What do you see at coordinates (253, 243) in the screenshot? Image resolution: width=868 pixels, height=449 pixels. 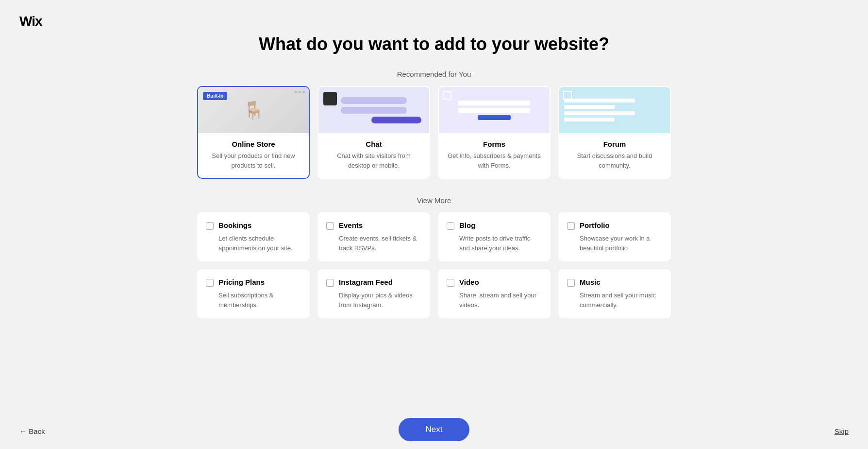 I see `card-more-desc-bookings: Let clients schedule appointments on you…` at bounding box center [253, 243].